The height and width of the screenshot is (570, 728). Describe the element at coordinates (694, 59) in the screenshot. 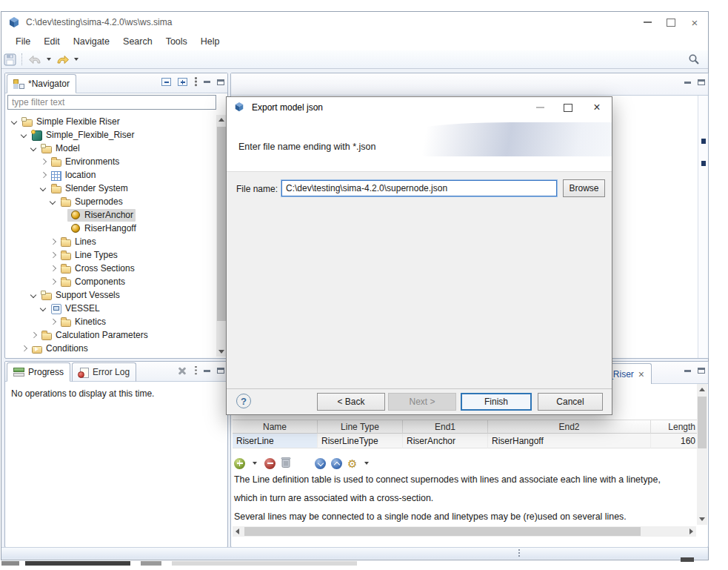

I see `search-button` at that location.